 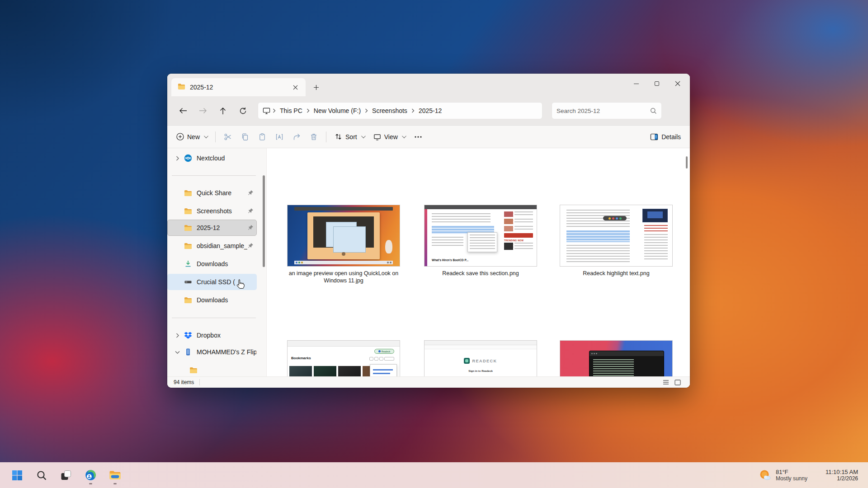 I want to click on titlebar: 2025-12, so click(x=429, y=85).